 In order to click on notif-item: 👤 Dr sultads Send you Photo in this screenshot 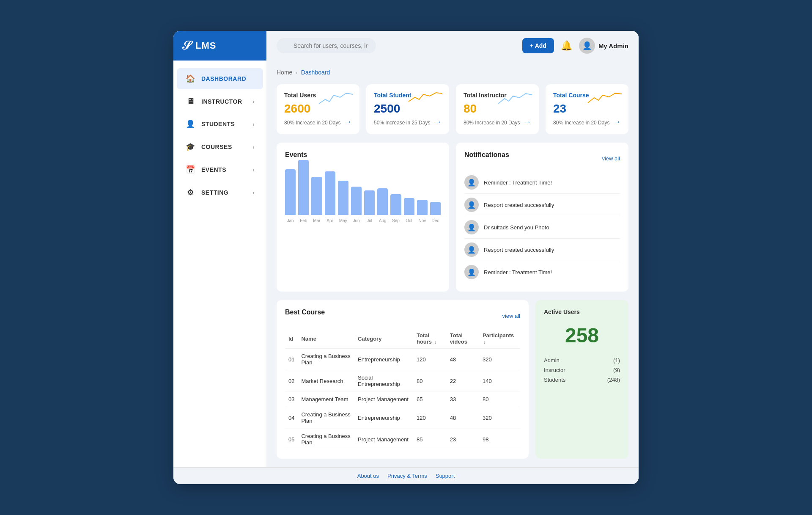, I will do `click(542, 228)`.